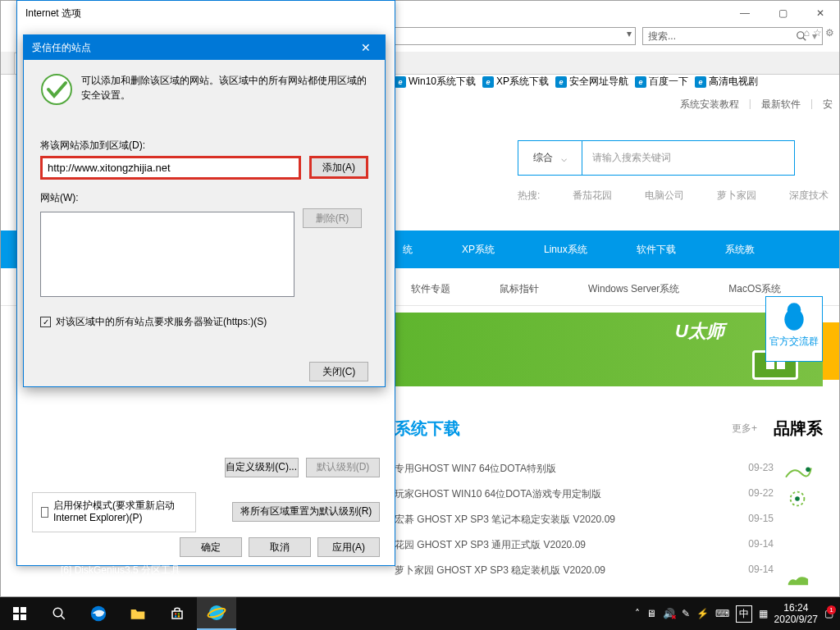 The image size is (840, 630). I want to click on minimize-button: —, so click(745, 13).